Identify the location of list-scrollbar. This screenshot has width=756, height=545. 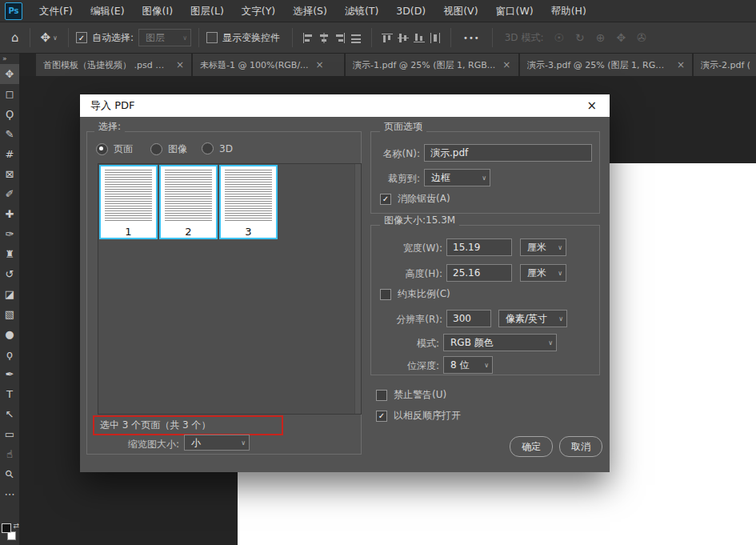
(358, 289).